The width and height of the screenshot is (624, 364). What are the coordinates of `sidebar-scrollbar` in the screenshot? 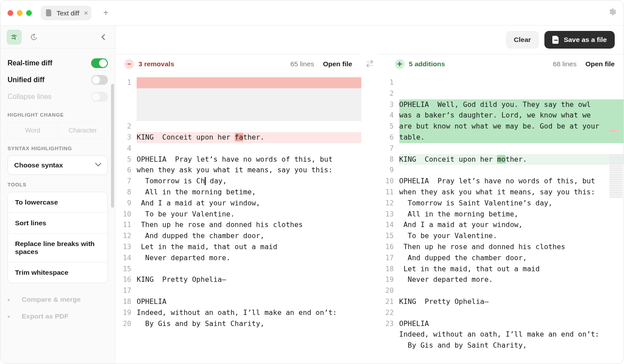 It's located at (112, 146).